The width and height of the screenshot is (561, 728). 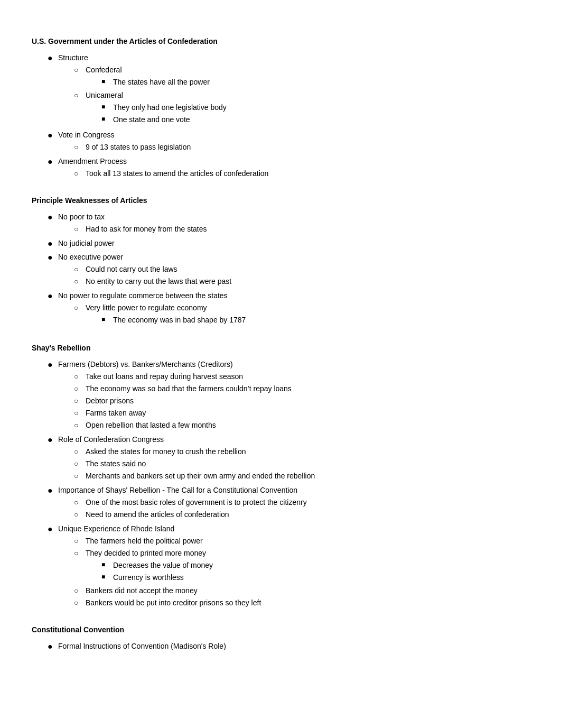 What do you see at coordinates (307, 566) in the screenshot?
I see `list-item-text: They decided to printed more money ■ Dec…` at bounding box center [307, 566].